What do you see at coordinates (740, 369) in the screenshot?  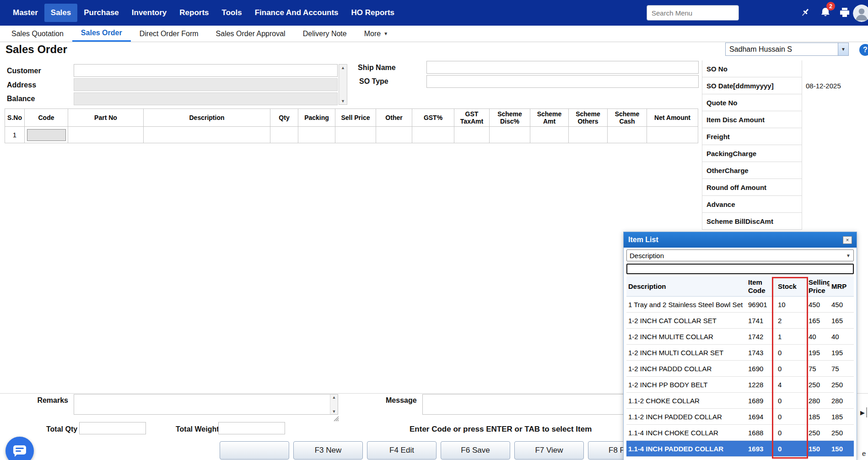 I see `item-list-row: 1-2 INCH PADDD COLLAR 1690 0 75 75` at bounding box center [740, 369].